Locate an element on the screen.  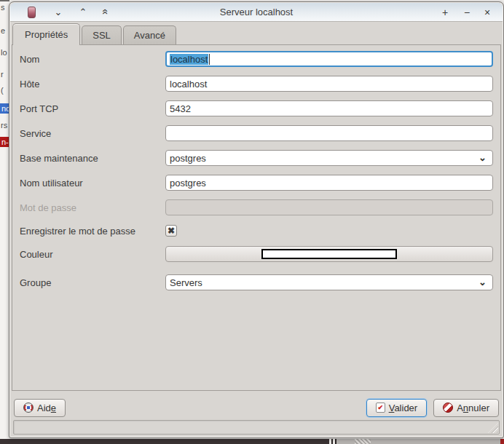
text-caret is located at coordinates (210, 60).